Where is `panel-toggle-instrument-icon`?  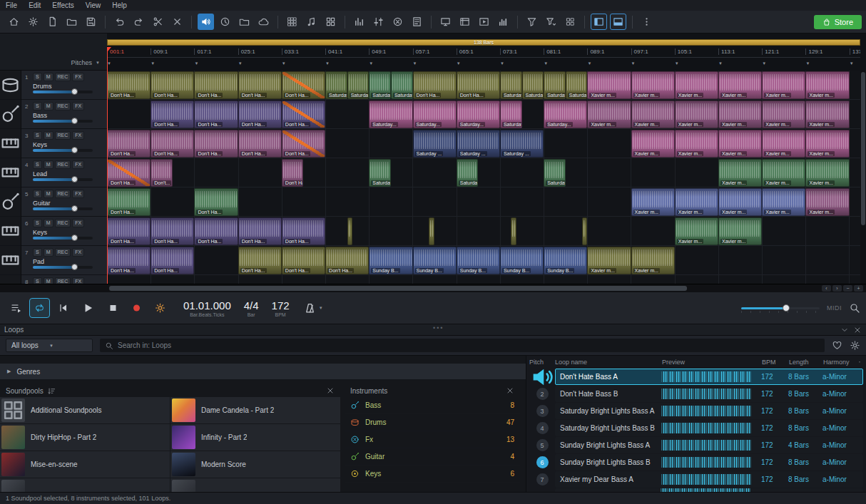
panel-toggle-instrument-icon is located at coordinates (618, 21).